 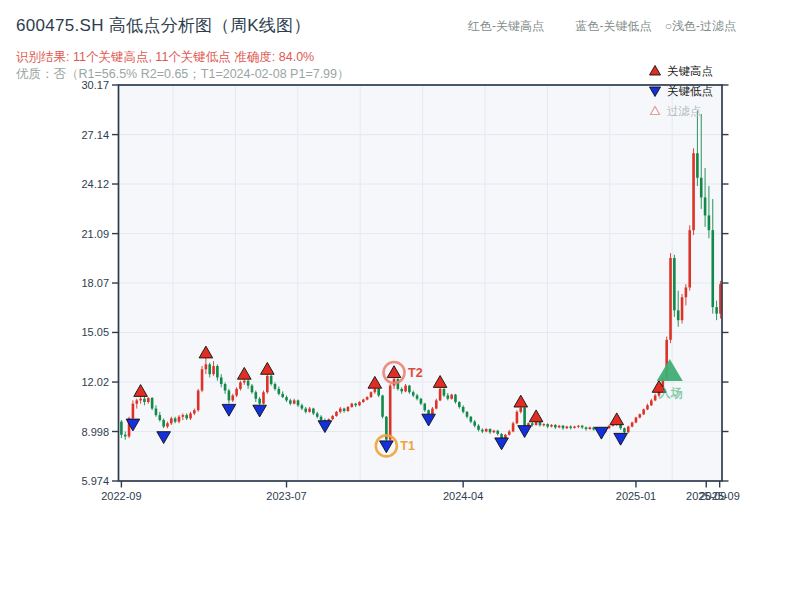 I want to click on x-tick-label: 2024-04, so click(x=463, y=496).